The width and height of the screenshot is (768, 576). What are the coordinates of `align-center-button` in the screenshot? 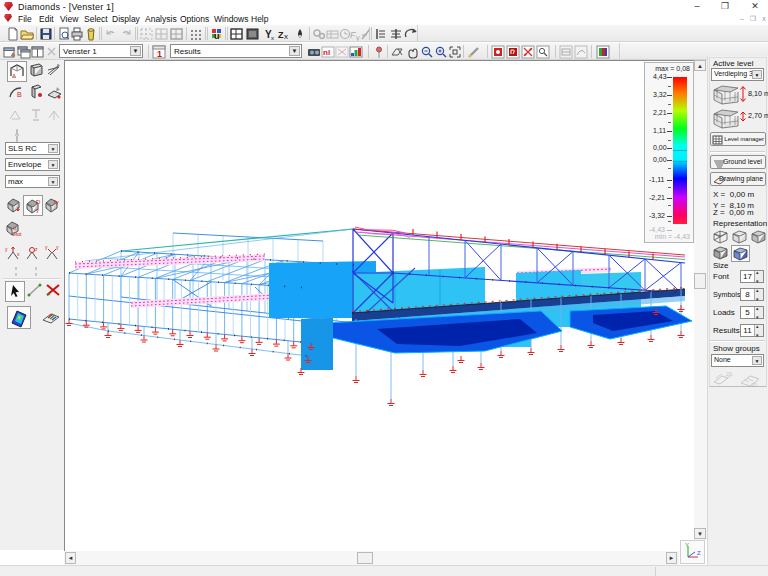 It's located at (396, 34).